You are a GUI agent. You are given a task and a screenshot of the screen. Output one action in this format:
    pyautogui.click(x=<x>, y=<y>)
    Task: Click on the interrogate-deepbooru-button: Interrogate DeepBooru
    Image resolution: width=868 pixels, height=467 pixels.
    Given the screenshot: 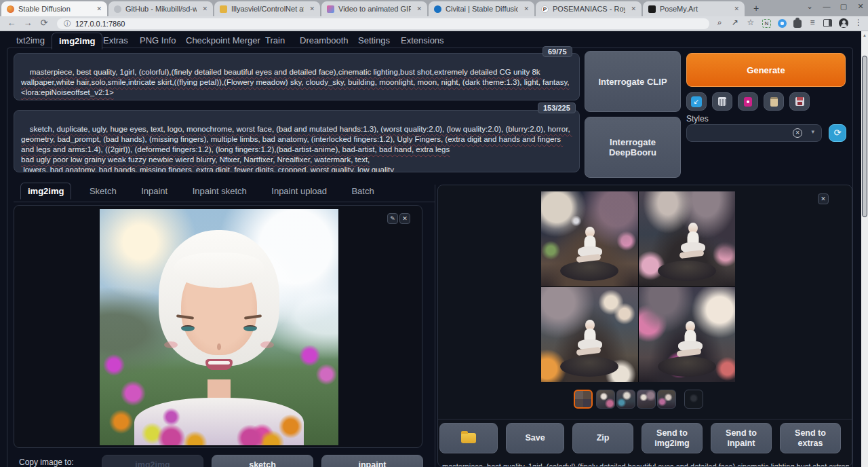 What is the action you would take?
    pyautogui.click(x=633, y=147)
    